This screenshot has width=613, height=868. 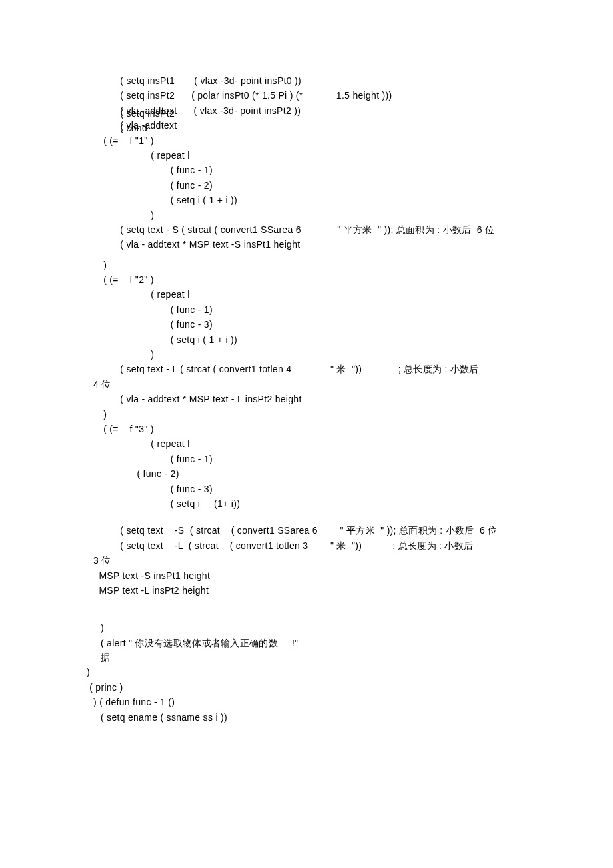 I want to click on code-line: ( vla - addtext * MSP text -S insPt1 hei…, so click(x=350, y=244).